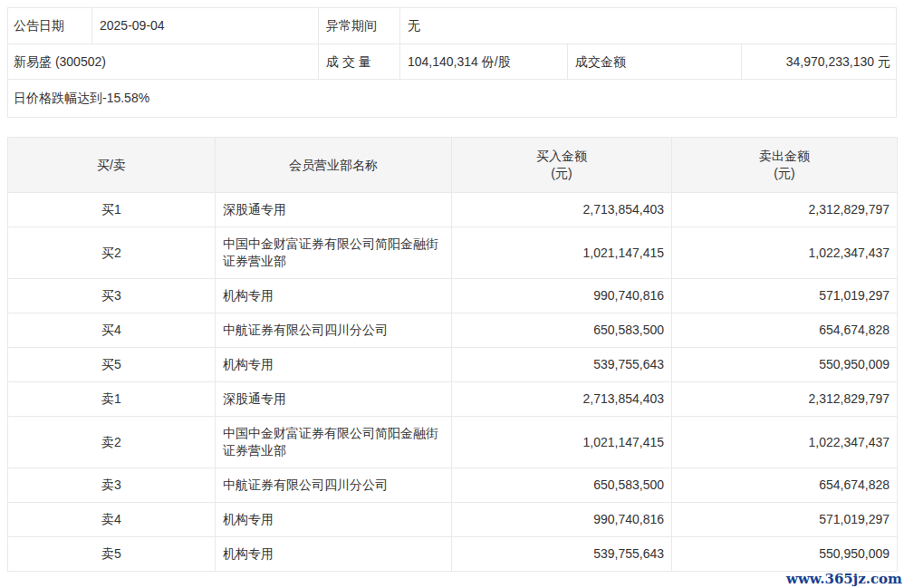  I want to click on table-row: 买3 机构专用 990,740,816 571,019,297, so click(453, 296).